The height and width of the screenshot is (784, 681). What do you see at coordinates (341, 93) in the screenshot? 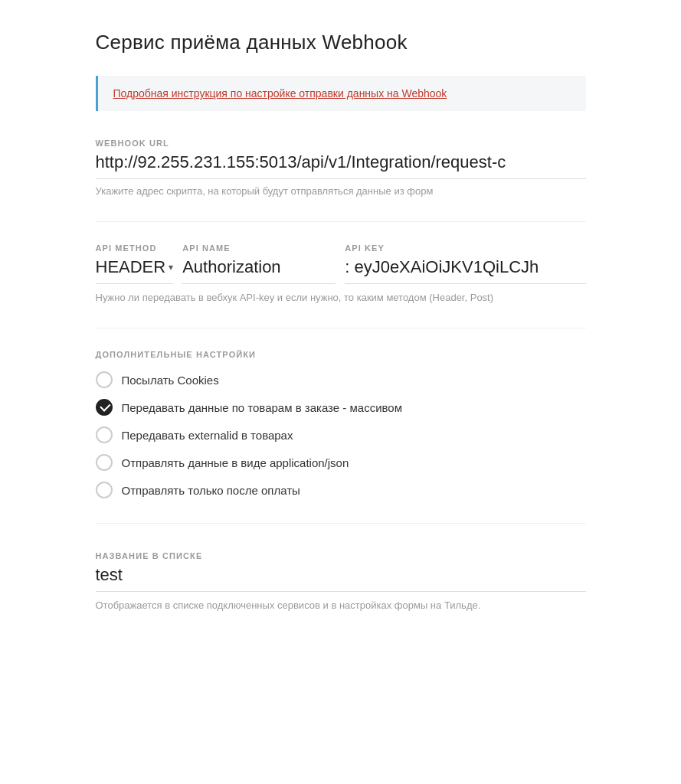
I see `info-banner: Подробная инструкция по настройке отправ…` at bounding box center [341, 93].